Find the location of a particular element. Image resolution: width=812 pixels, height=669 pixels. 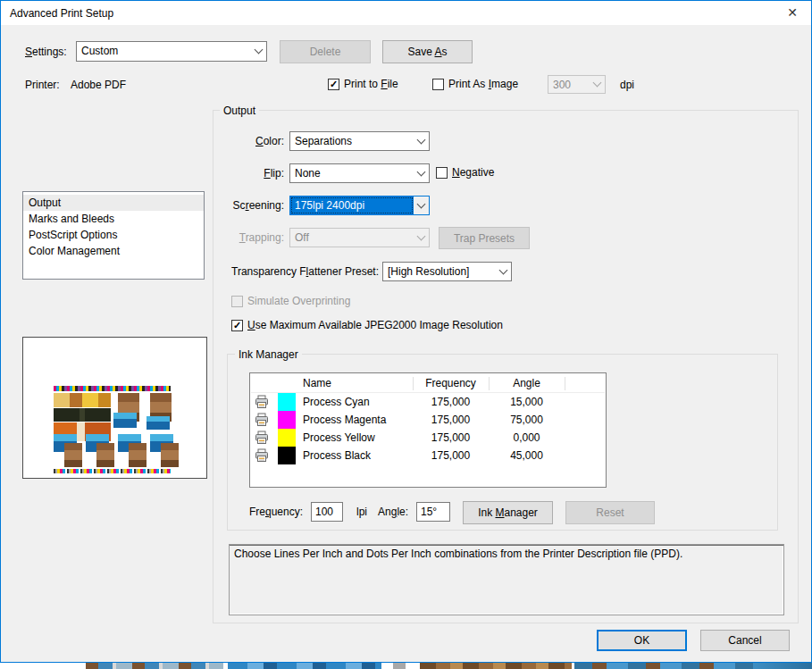

jpeg2000-resolution-checkbox: ✓ Use Maximum Available JPEG2000 Image R… is located at coordinates (367, 325).